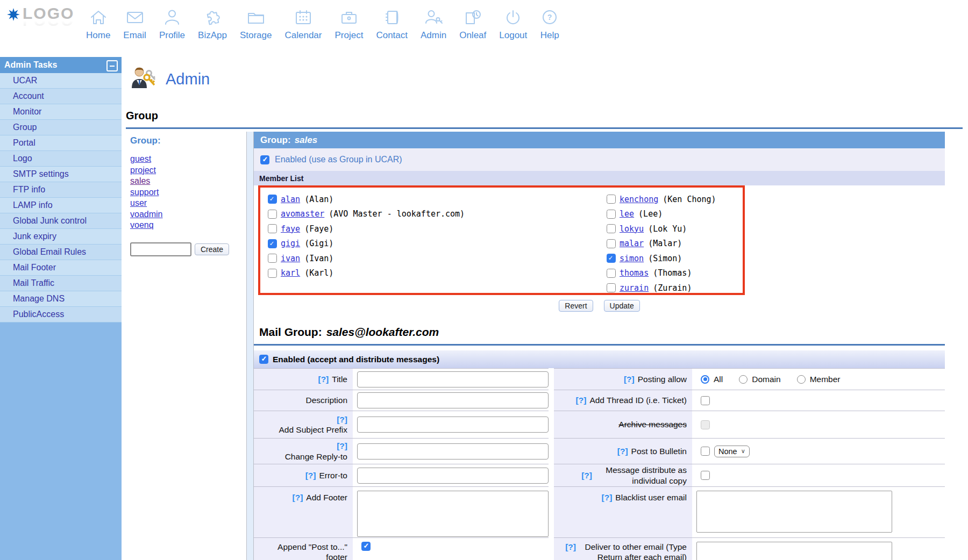 This screenshot has height=560, width=968. What do you see at coordinates (61, 190) in the screenshot?
I see `sidebar-item-ftp-info: FTP info` at bounding box center [61, 190].